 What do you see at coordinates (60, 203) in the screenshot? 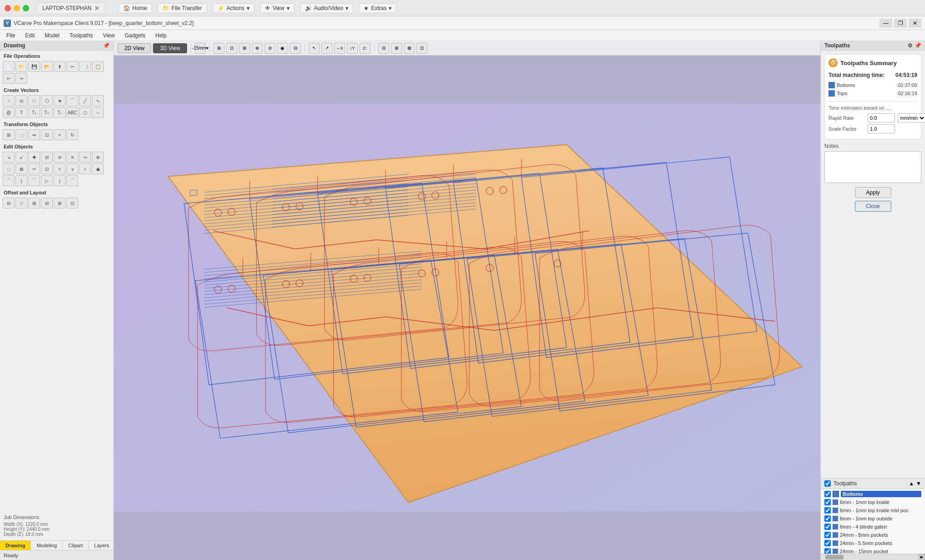
I see `layout-extra-2: ⊞` at bounding box center [60, 203].